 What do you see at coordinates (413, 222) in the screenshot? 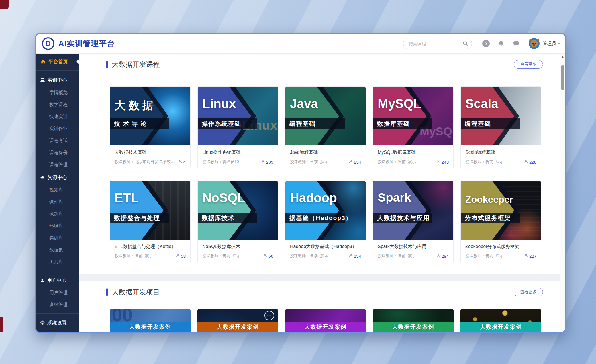
I see `course-card: Spark大数据技术与应用Spark大数据技术与应用授课教师：售前_演示294` at bounding box center [413, 222].